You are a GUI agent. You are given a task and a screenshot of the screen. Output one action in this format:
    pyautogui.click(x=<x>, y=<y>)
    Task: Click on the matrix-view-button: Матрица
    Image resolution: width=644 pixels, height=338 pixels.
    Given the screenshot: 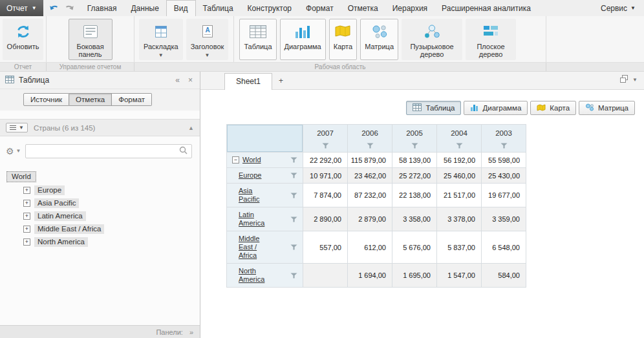 What is the action you would take?
    pyautogui.click(x=379, y=39)
    